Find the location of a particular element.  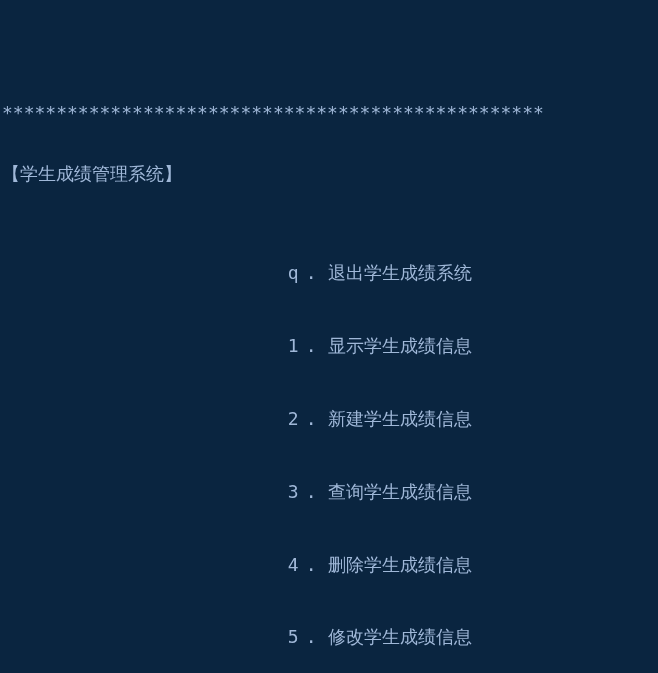

menu-label: 显示学生成绩信息 is located at coordinates (400, 346).